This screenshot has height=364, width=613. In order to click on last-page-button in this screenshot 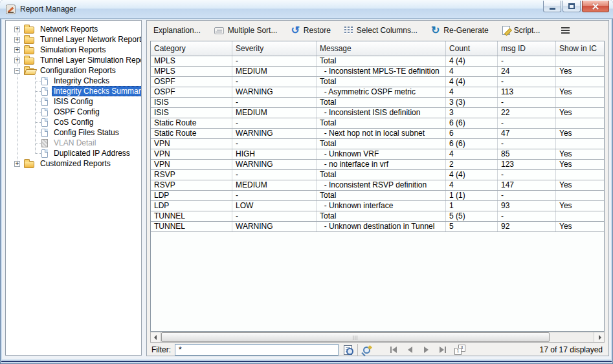, I will do `click(443, 350)`.